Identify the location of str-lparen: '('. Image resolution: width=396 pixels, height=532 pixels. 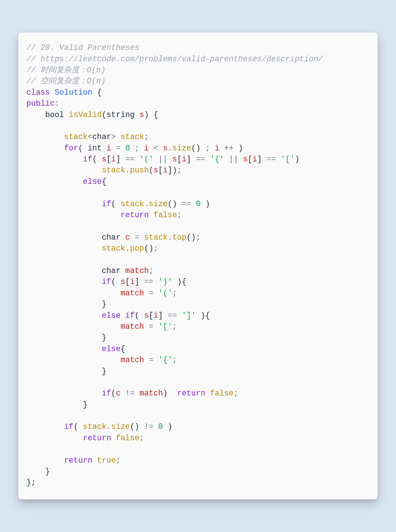
(147, 159).